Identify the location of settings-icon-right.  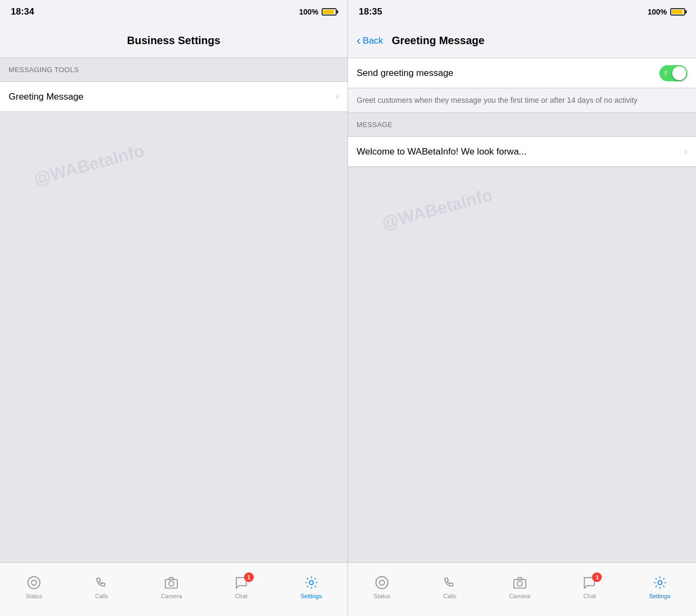
(660, 583).